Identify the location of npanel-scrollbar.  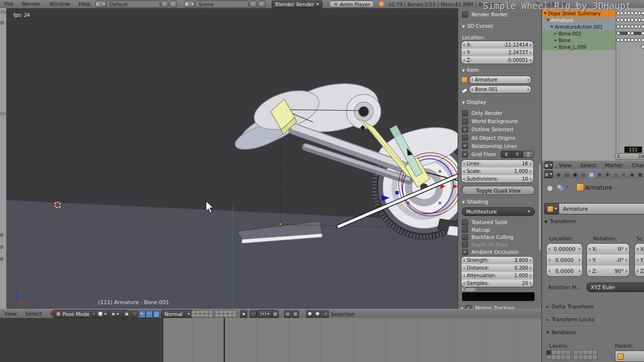
(540, 207).